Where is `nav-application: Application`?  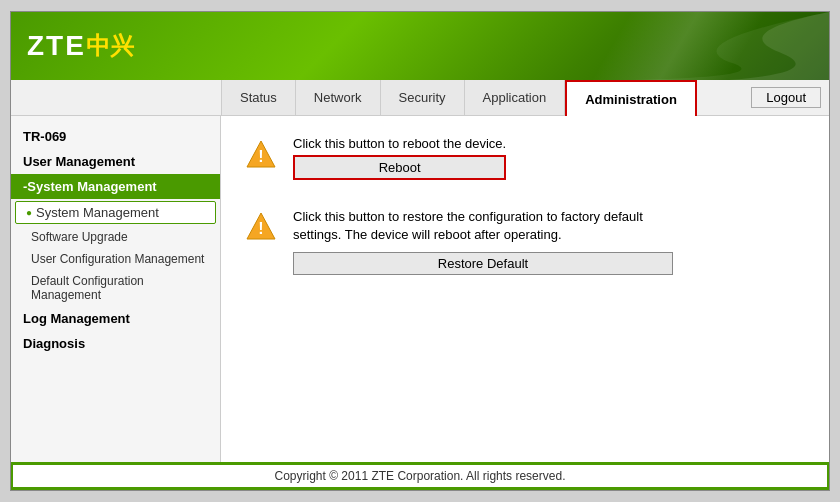 nav-application: Application is located at coordinates (516, 98).